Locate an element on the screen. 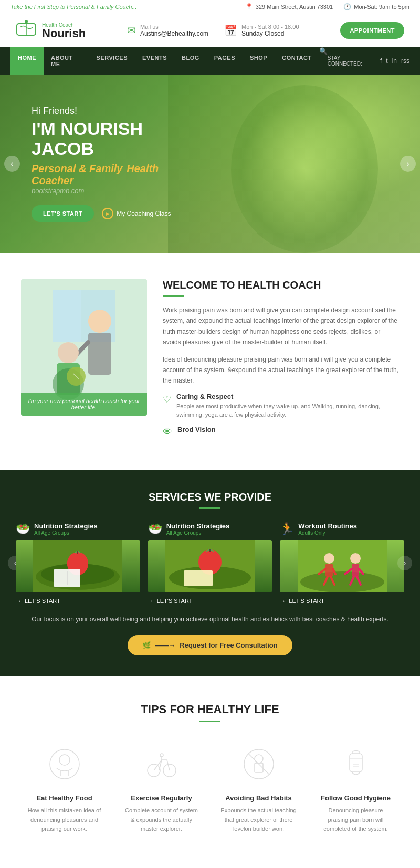  tip-3-desc: Expounds the actual teaching that great … is located at coordinates (258, 820).